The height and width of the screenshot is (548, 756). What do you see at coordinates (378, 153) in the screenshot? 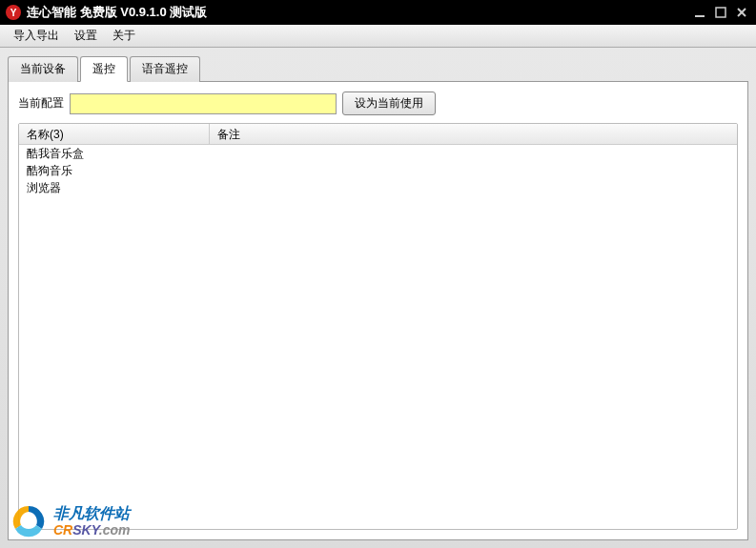
I see `list-item: 酷我音乐盒` at bounding box center [378, 153].